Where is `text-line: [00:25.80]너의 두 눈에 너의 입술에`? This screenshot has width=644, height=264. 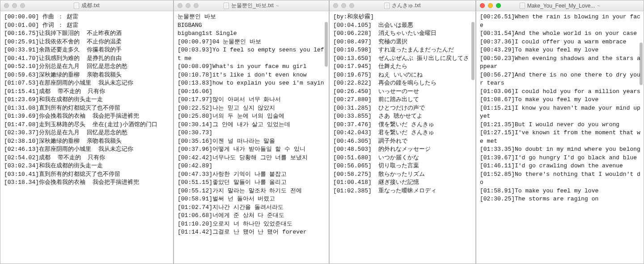
text-line: [00:25.80]너의 두 눈에 너의 입술에 is located at coordinates (252, 116).